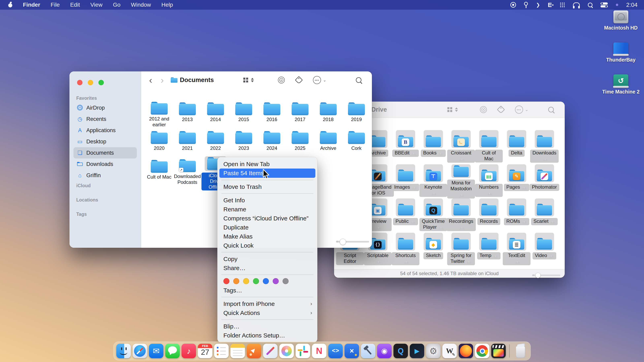 The image size is (644, 362). What do you see at coordinates (489, 250) in the screenshot?
I see `folder-item-temp: Temp☁` at bounding box center [489, 250].